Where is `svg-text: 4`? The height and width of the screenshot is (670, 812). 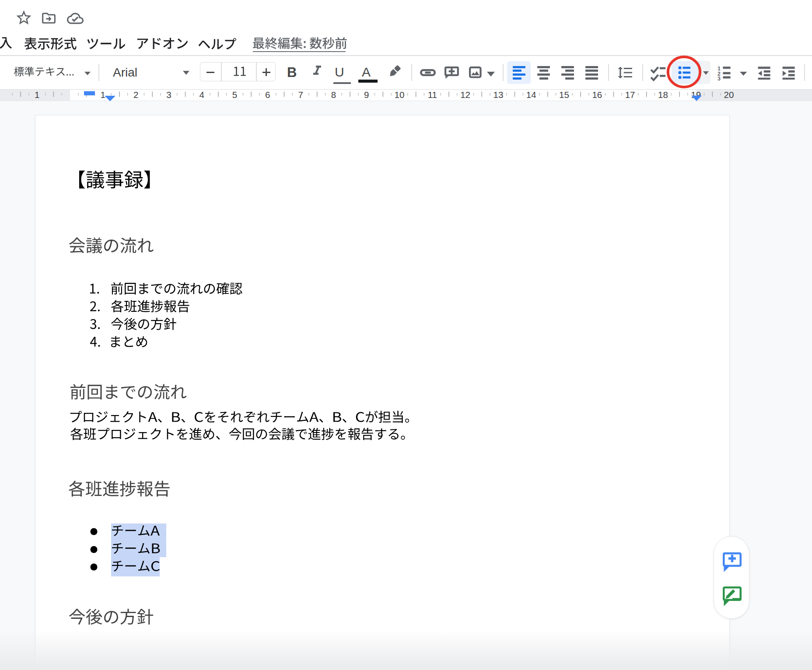
svg-text: 4 is located at coordinates (201, 94).